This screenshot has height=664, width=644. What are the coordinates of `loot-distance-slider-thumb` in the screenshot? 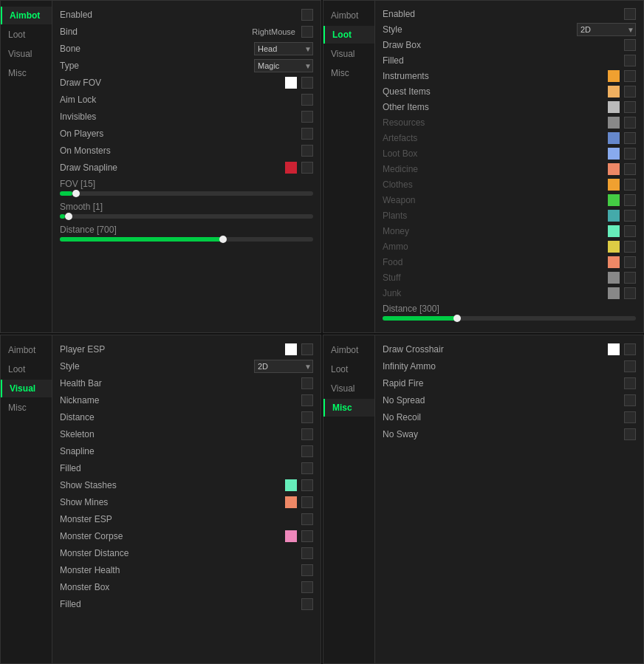 It's located at (457, 318).